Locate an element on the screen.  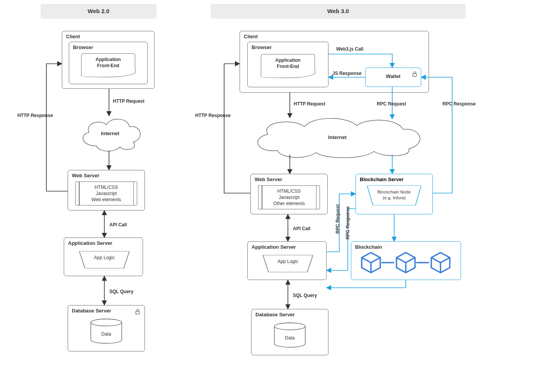
w3-jsres-label: JS Response is located at coordinates (347, 73).